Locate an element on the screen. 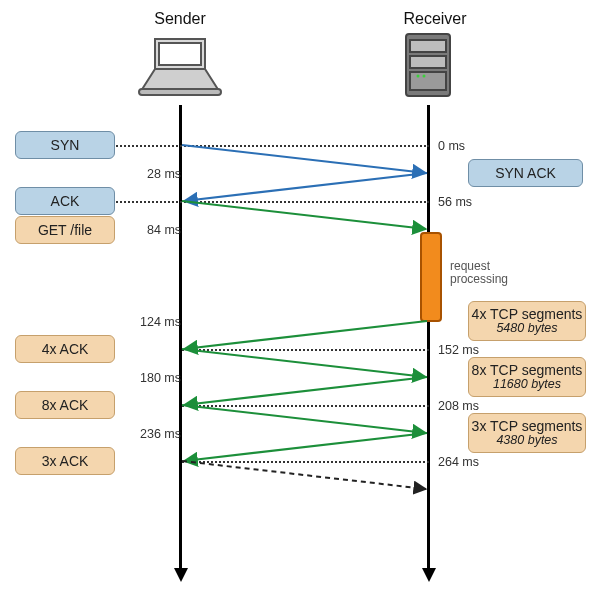 Image resolution: width=600 pixels, height=589 pixels. seg4-bytes: 5480 bytes is located at coordinates (526, 328).